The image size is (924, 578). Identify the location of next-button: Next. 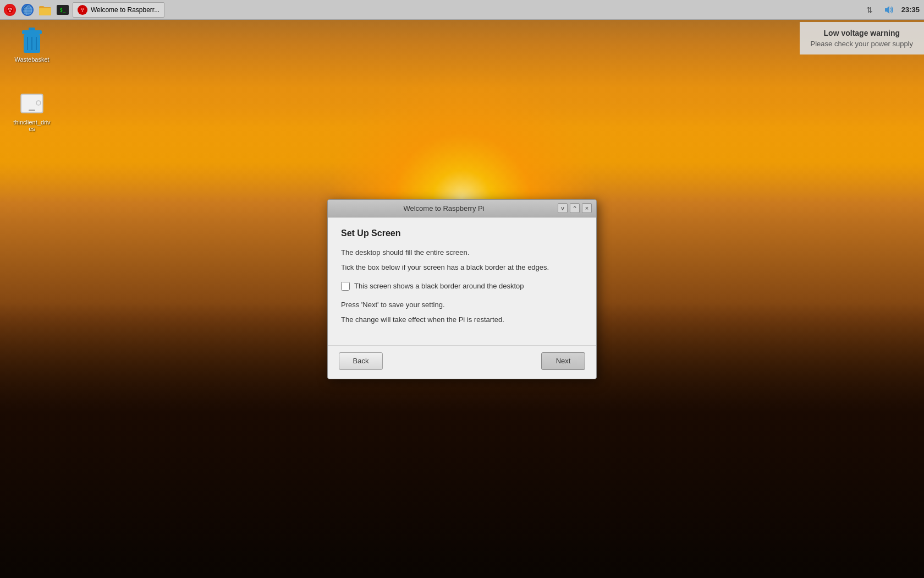
(563, 361).